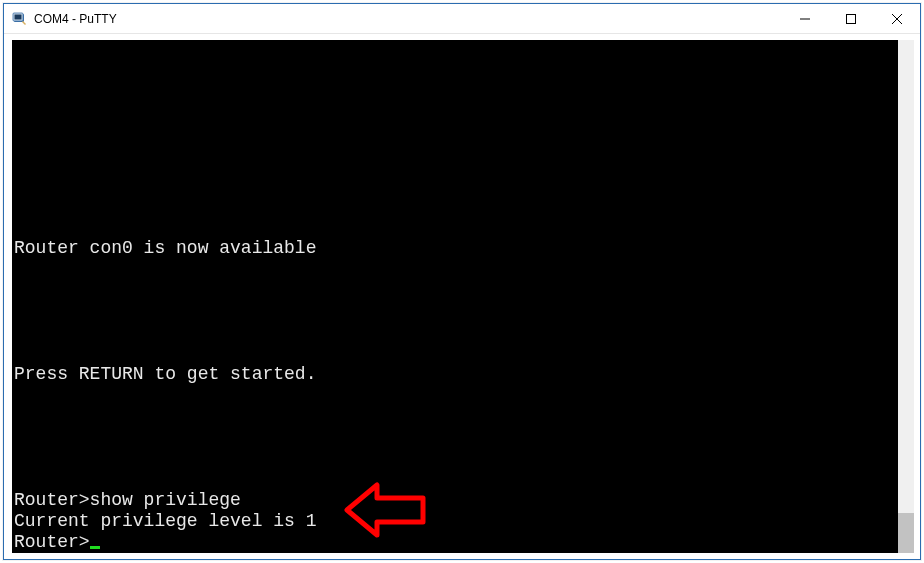  Describe the element at coordinates (408, 19) in the screenshot. I see `window-title: COM4 - PuTTY` at that location.